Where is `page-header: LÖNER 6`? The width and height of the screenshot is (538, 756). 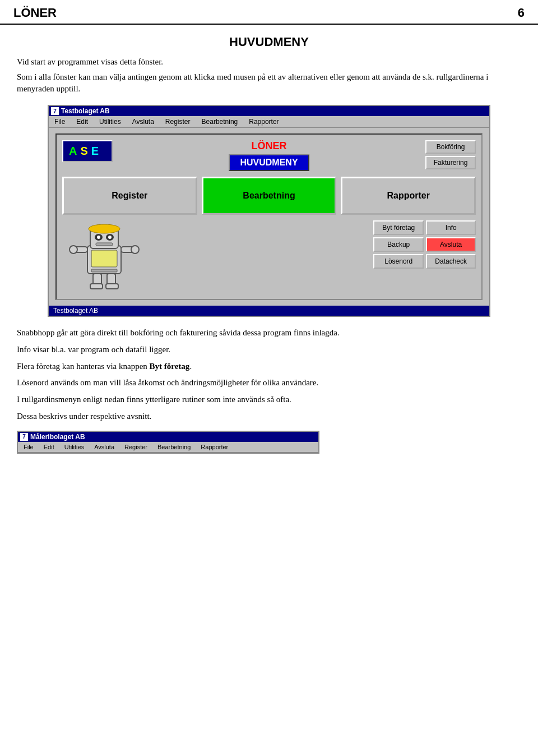
page-header: LÖNER 6 is located at coordinates (269, 12).